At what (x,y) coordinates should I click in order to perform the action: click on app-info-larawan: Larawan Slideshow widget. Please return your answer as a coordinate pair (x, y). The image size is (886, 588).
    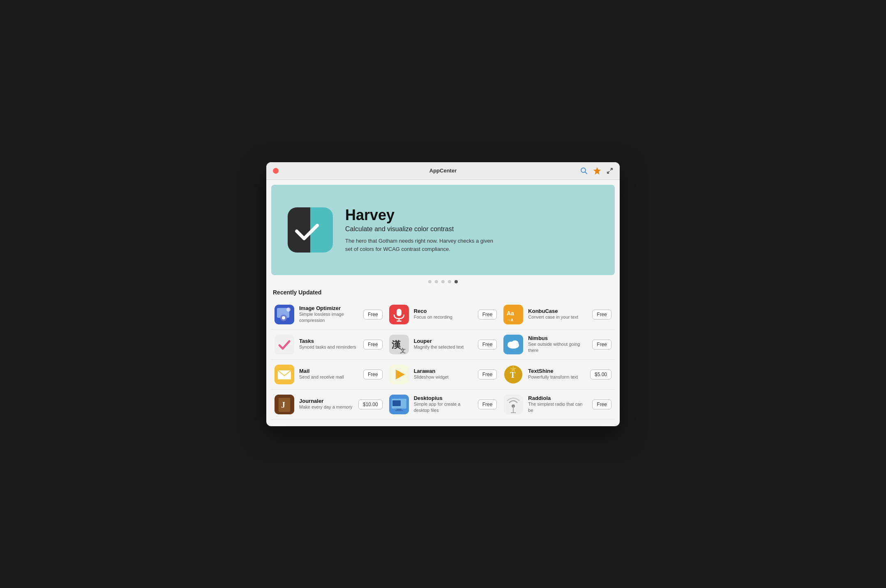
    Looking at the image, I should click on (443, 374).